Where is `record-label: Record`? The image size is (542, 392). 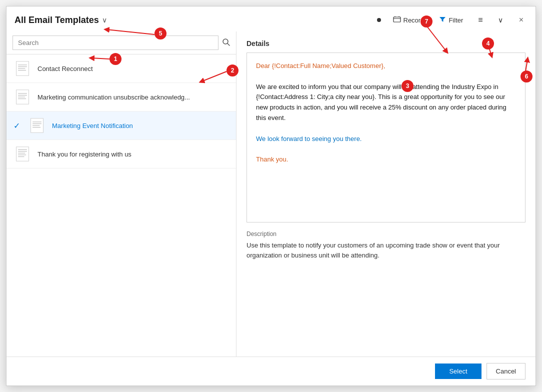 record-label: Record is located at coordinates (414, 20).